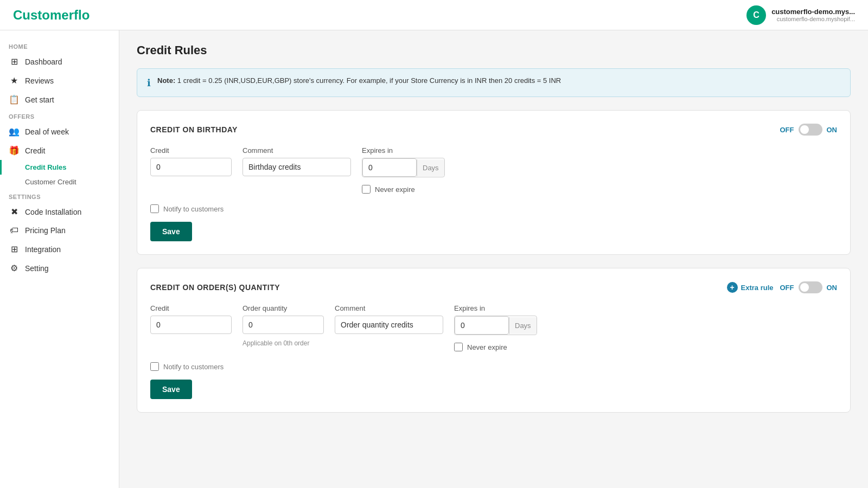  What do you see at coordinates (494, 50) in the screenshot?
I see `page-title: Credit Rules` at bounding box center [494, 50].